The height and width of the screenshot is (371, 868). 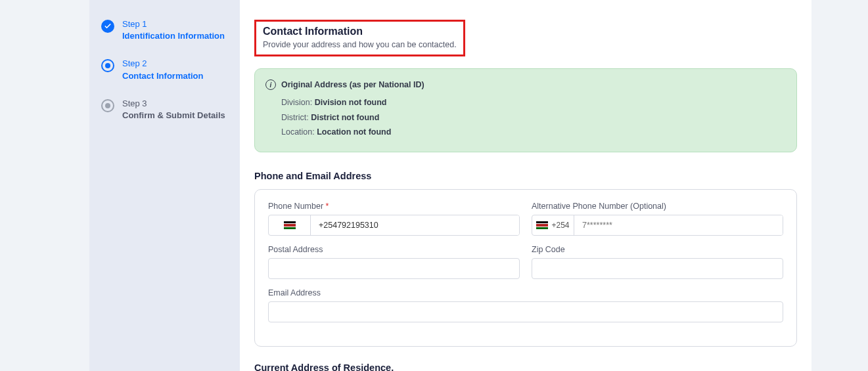 I want to click on email-input, so click(x=526, y=312).